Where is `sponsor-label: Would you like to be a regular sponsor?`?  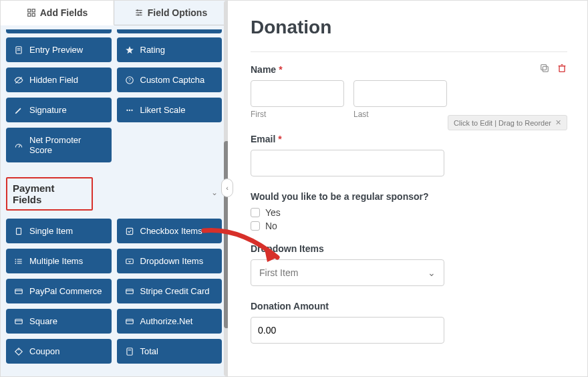 sponsor-label: Would you like to be a regular sponsor? is located at coordinates (409, 197).